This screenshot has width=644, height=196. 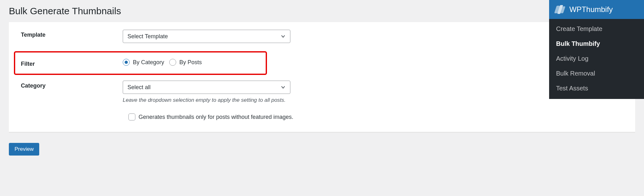 What do you see at coordinates (591, 9) in the screenshot?
I see `sidebar-brand-label: WPThumbify` at bounding box center [591, 9].